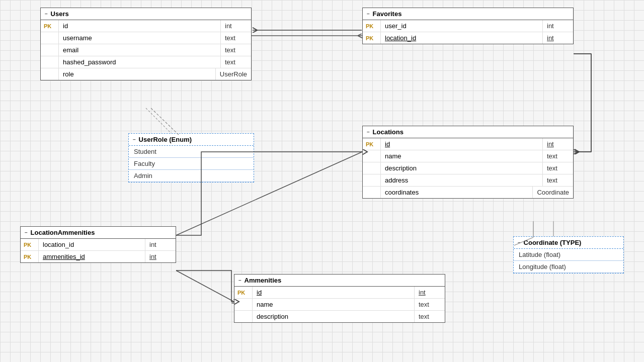  What do you see at coordinates (63, 232) in the screenshot?
I see `location-ammenities-title: LocationAmmenities` at bounding box center [63, 232].